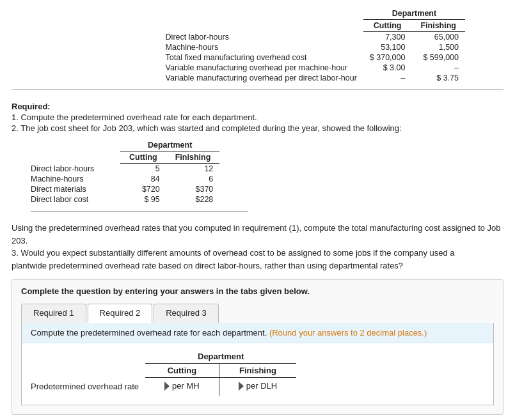  Describe the element at coordinates (262, 386) in the screenshot. I see `finishing-unit-label: per DLH` at that location.